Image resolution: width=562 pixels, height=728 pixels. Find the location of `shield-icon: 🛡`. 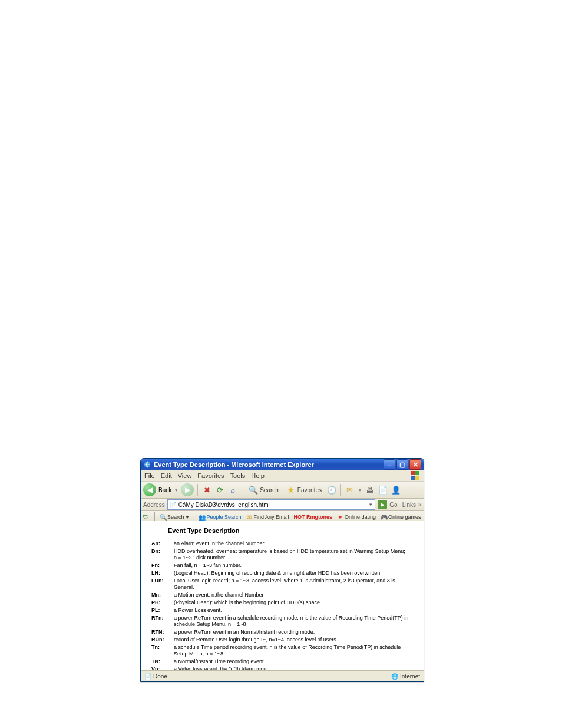

shield-icon: 🛡 is located at coordinates (146, 518).